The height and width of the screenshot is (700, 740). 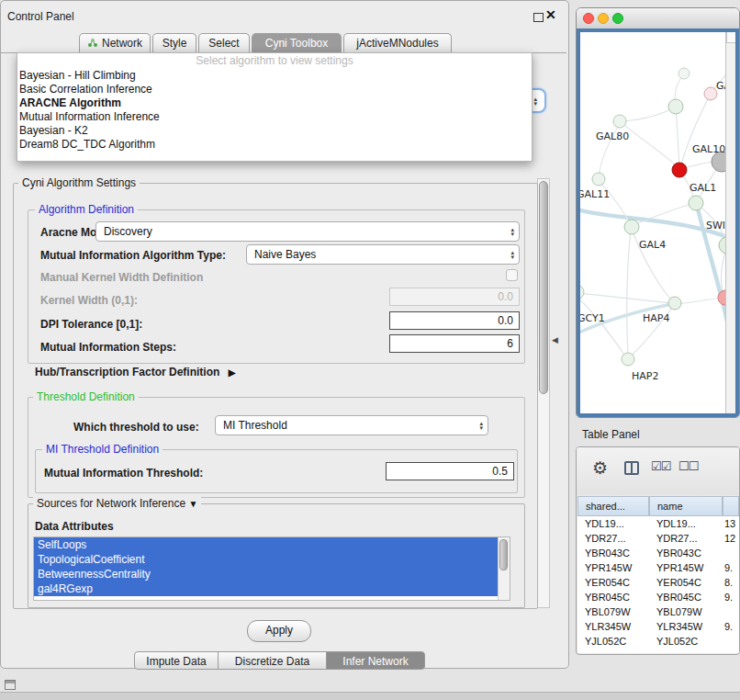 What do you see at coordinates (731, 506) in the screenshot?
I see `column-header-partial` at bounding box center [731, 506].